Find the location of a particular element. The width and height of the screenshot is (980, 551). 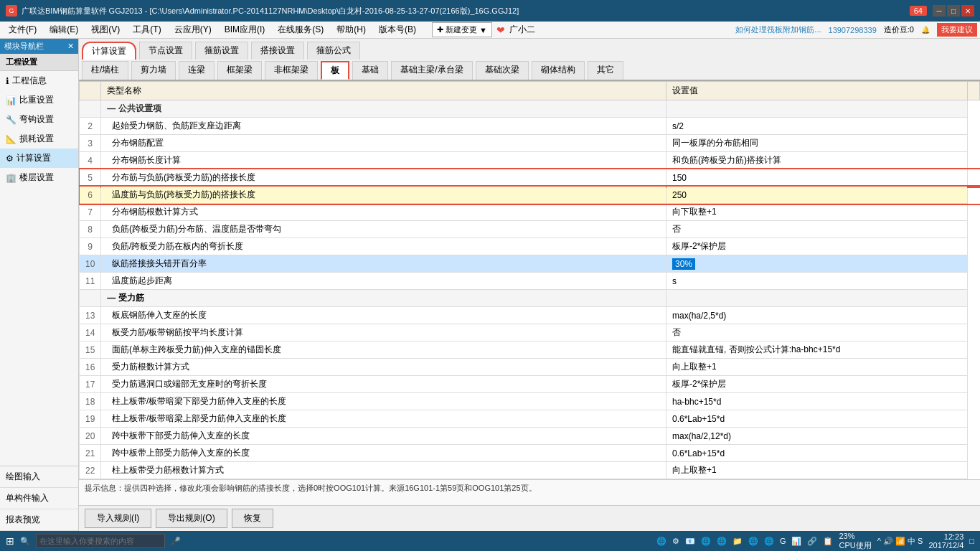

taskbar-icon-8: 🌐 is located at coordinates (769, 541).